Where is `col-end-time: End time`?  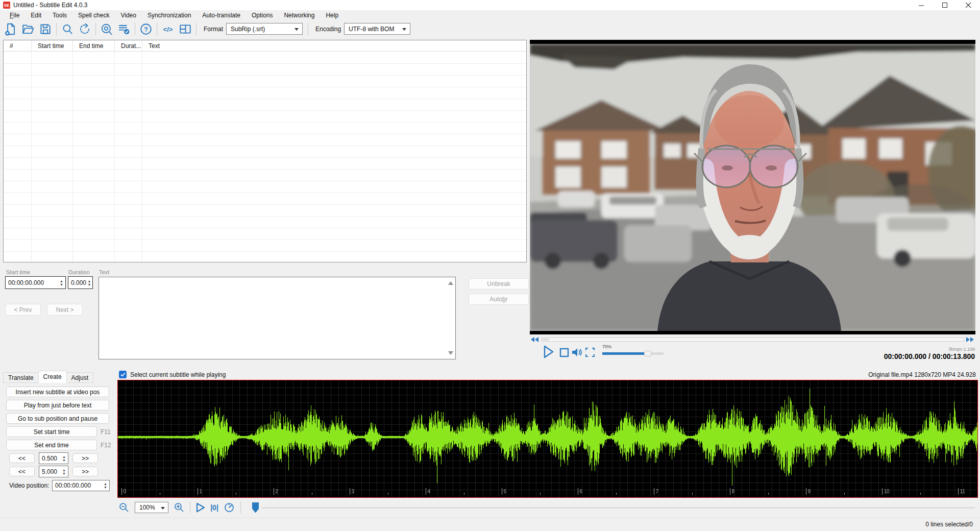 col-end-time: End time is located at coordinates (93, 46).